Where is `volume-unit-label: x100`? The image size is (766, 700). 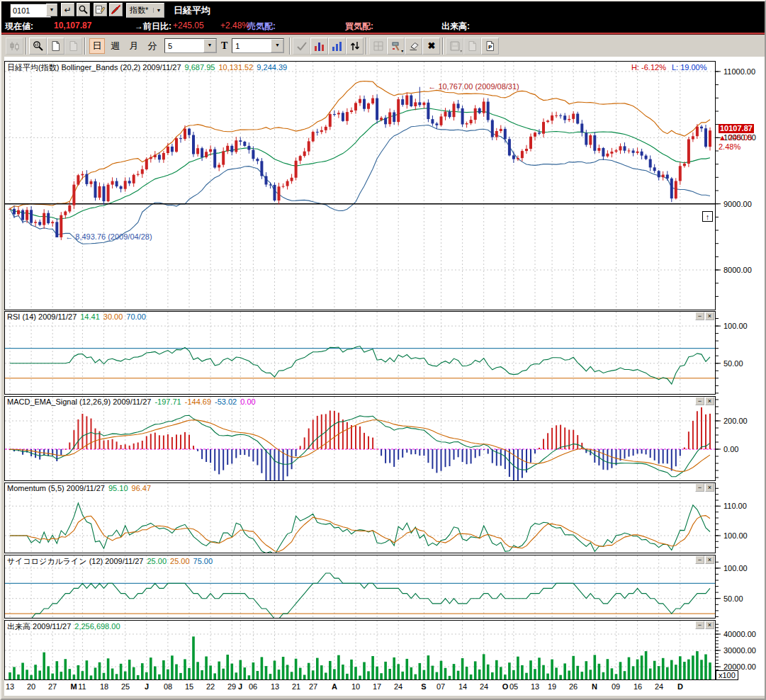 volume-unit-label: x100 is located at coordinates (727, 675).